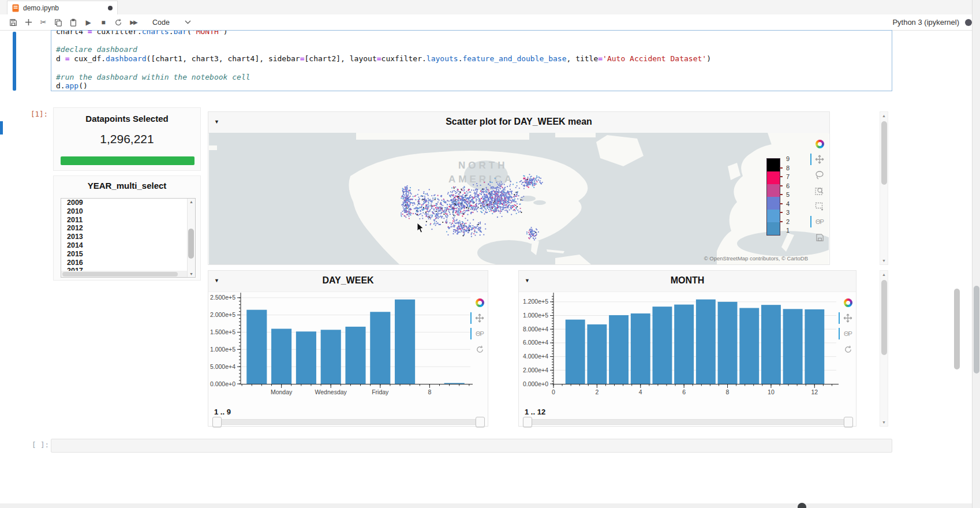 Image resolution: width=980 pixels, height=508 pixels. Describe the element at coordinates (349, 422) in the screenshot. I see `day-week-range-slider` at that location.